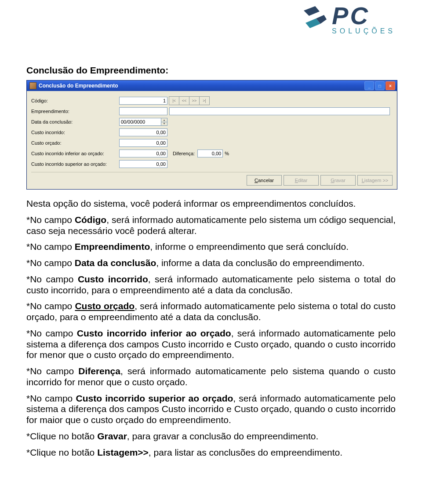 This screenshot has height=504, width=422. What do you see at coordinates (75, 143) in the screenshot?
I see `label-custo-orcado: Custo orçado:` at bounding box center [75, 143].